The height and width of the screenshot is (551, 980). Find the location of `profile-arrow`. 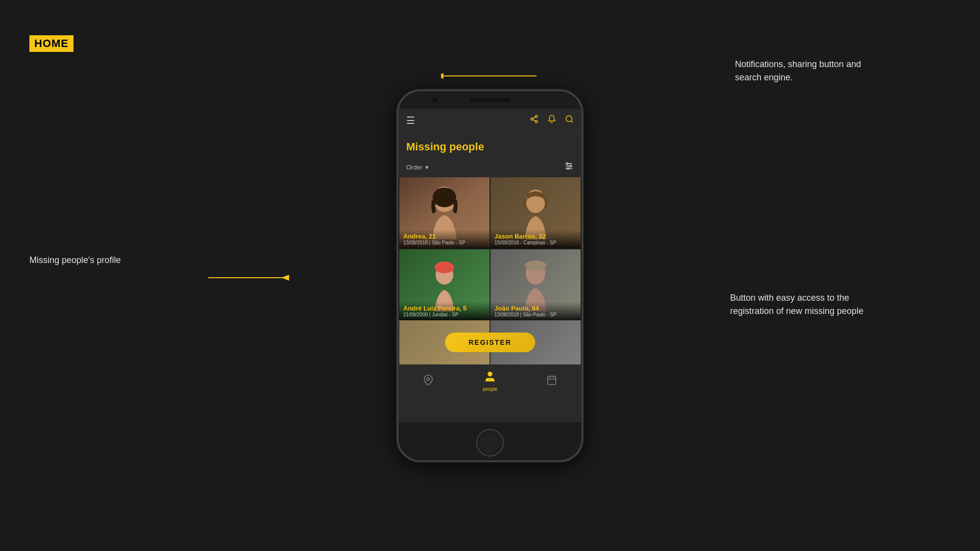

profile-arrow is located at coordinates (250, 278).